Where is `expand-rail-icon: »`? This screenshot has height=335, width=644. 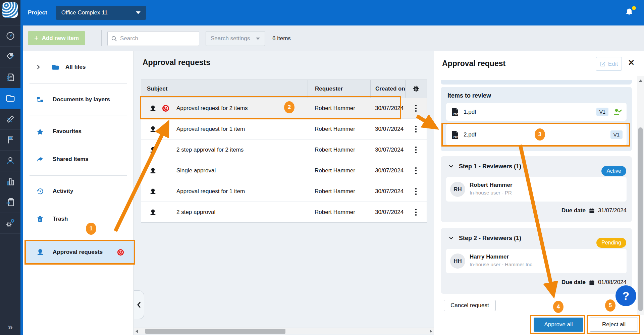 expand-rail-icon: » is located at coordinates (10, 327).